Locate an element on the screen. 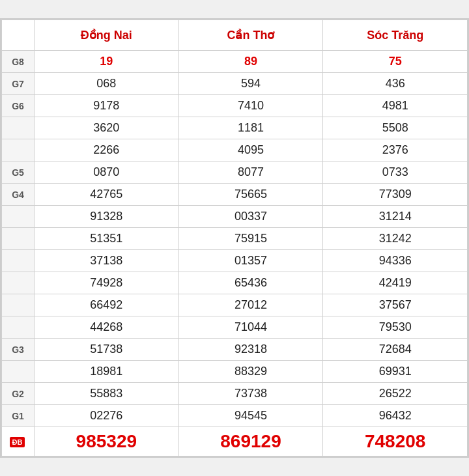 The height and width of the screenshot is (476, 469). table-row: 44268 is located at coordinates (107, 328).